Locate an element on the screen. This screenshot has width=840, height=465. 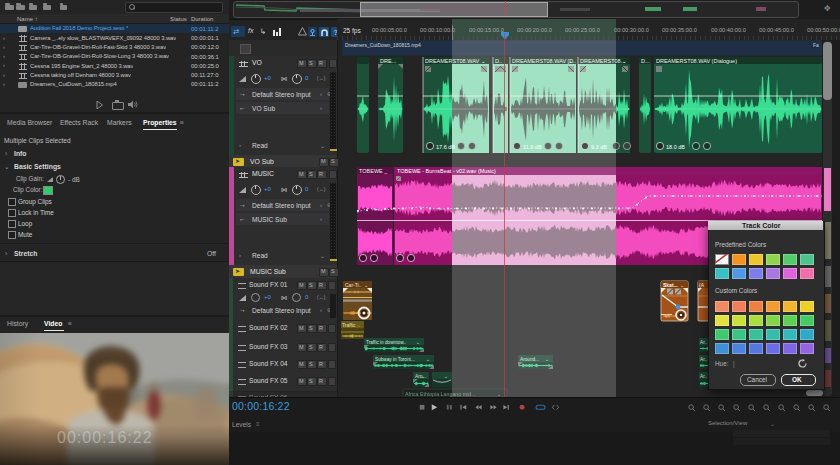
svg-text: DRE... is located at coordinates (388, 61).